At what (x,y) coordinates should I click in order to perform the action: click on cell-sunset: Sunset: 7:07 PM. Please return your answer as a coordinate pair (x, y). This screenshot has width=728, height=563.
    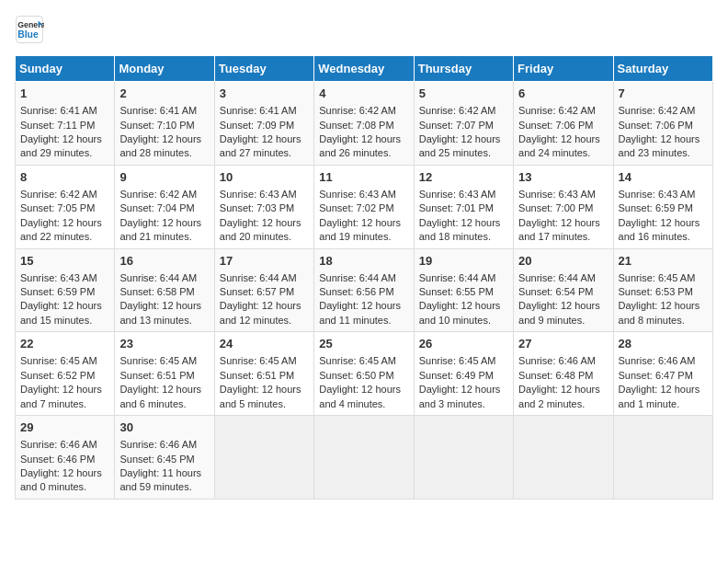
    Looking at the image, I should click on (456, 125).